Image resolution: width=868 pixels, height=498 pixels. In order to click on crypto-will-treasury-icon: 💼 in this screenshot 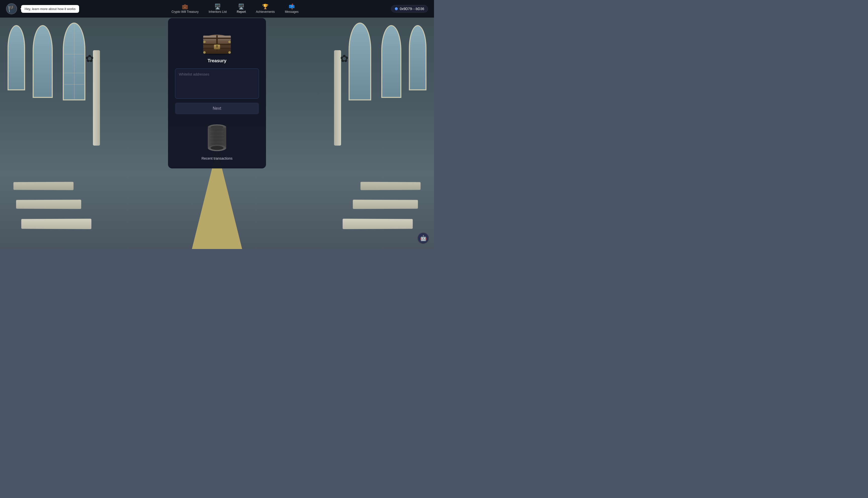, I will do `click(185, 6)`.